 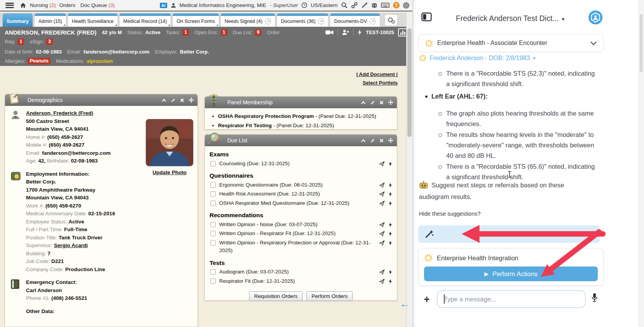 I want to click on window-scrollbar-thumb, so click(x=641, y=43).